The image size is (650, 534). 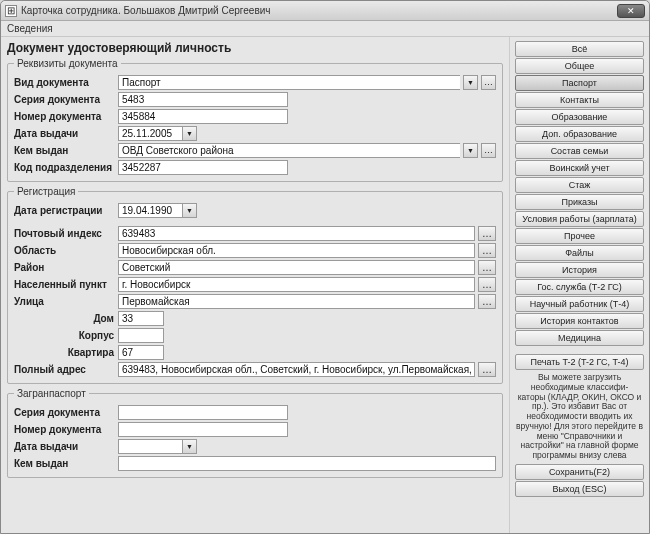 What do you see at coordinates (580, 270) in the screenshot?
I see `sidebar-item-history: История` at bounding box center [580, 270].